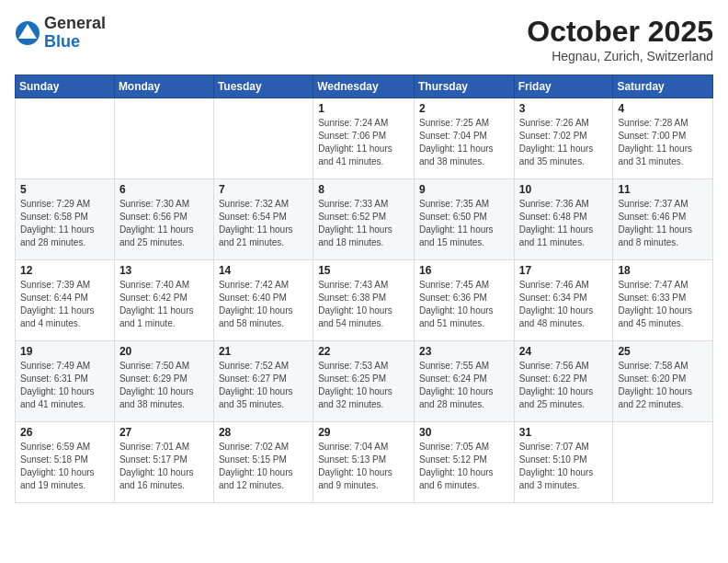 Image resolution: width=728 pixels, height=563 pixels. What do you see at coordinates (164, 432) in the screenshot?
I see `day-number: 27` at bounding box center [164, 432].